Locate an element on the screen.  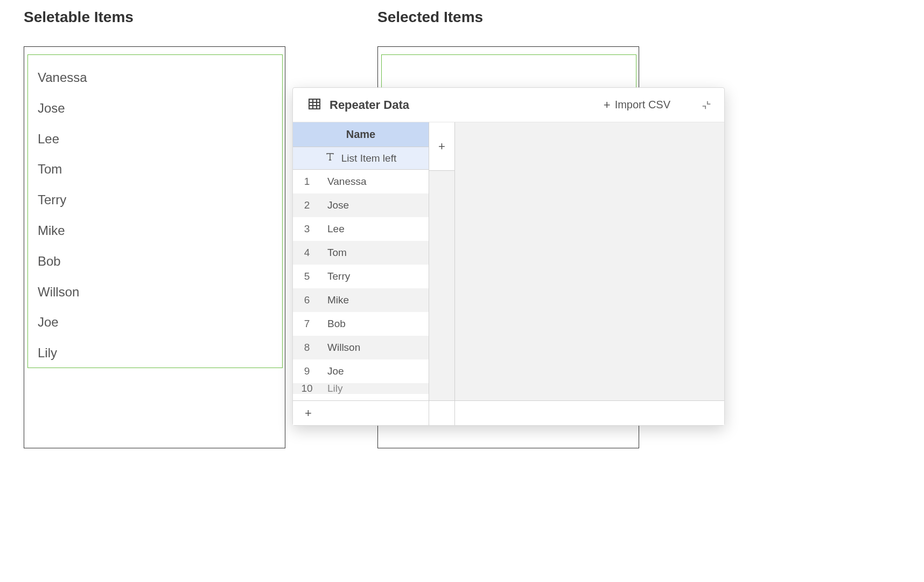
table-row: 2 Jose is located at coordinates (361, 205).